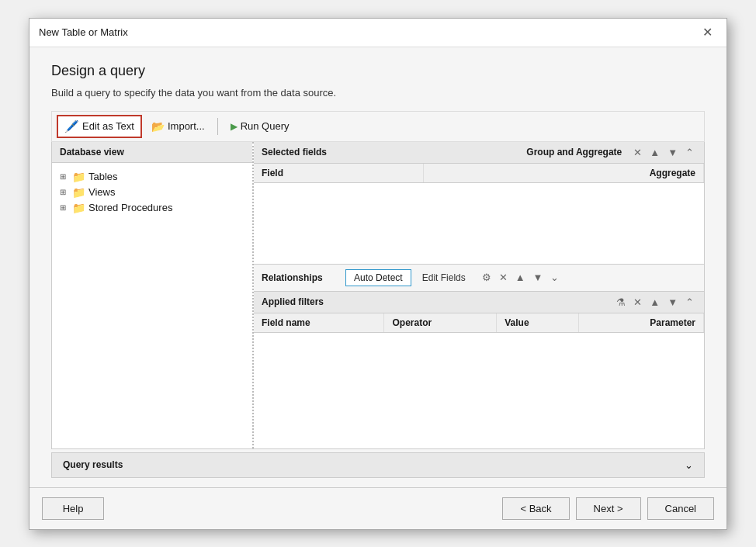 The width and height of the screenshot is (756, 547). Describe the element at coordinates (538, 323) in the screenshot. I see `value-col-header: Value` at that location.